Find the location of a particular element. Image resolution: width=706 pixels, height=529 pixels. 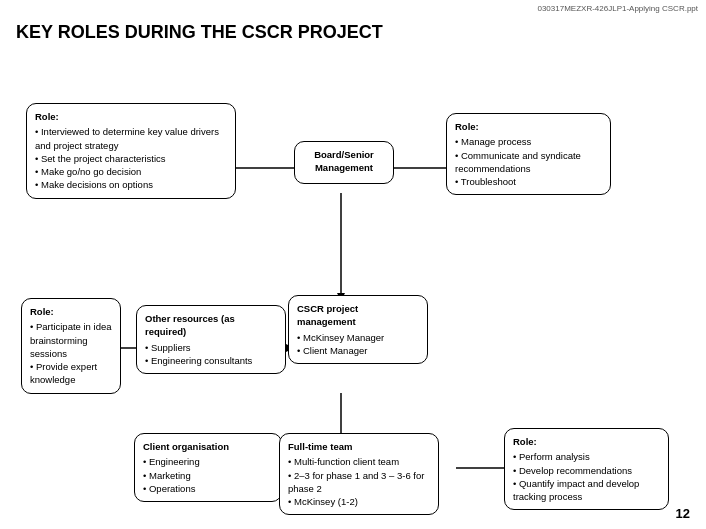

page-number: 12 is located at coordinates (683, 514).